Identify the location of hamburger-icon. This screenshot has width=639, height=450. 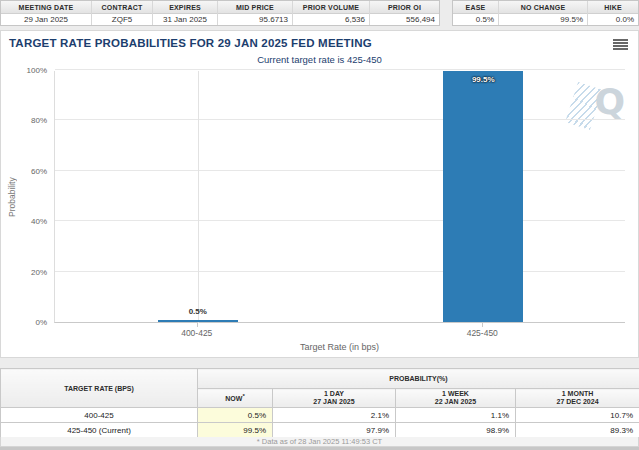
(620, 44).